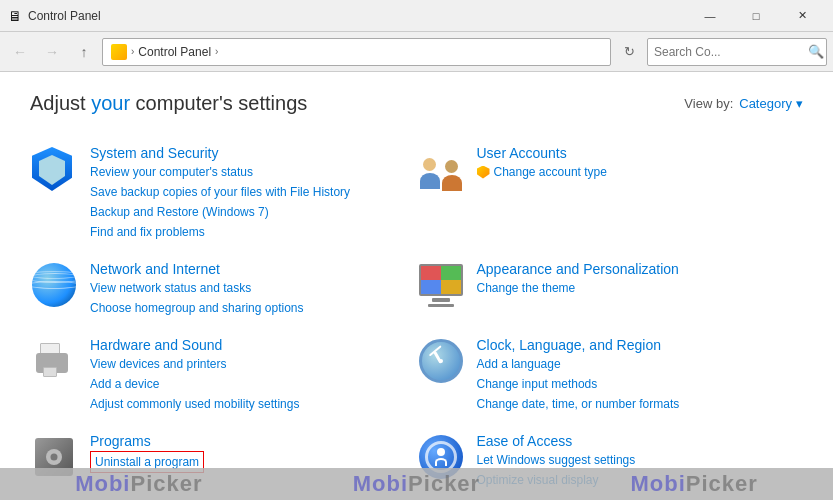 This screenshot has width=833, height=500. I want to click on user-accounts-title: User Accounts, so click(542, 153).